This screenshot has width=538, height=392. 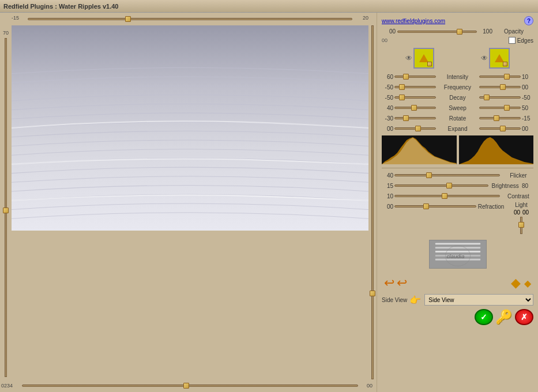 I want to click on refraction-section: 00 Refraction, so click(x=442, y=206).